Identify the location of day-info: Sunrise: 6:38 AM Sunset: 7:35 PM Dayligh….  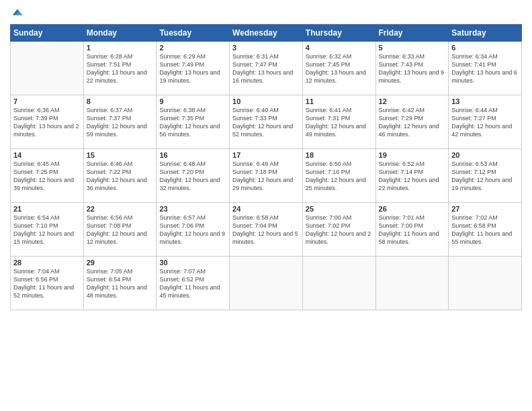
(193, 122).